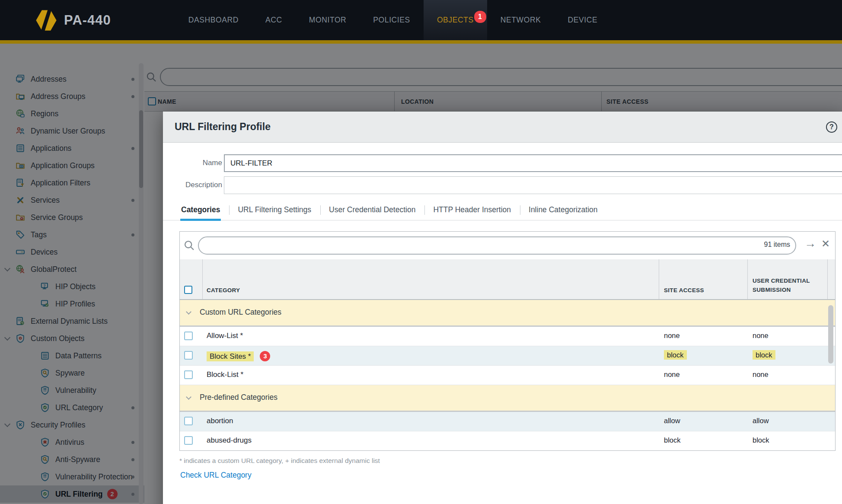 The image size is (842, 504). I want to click on column-site-access: SITE ACCESS, so click(684, 290).